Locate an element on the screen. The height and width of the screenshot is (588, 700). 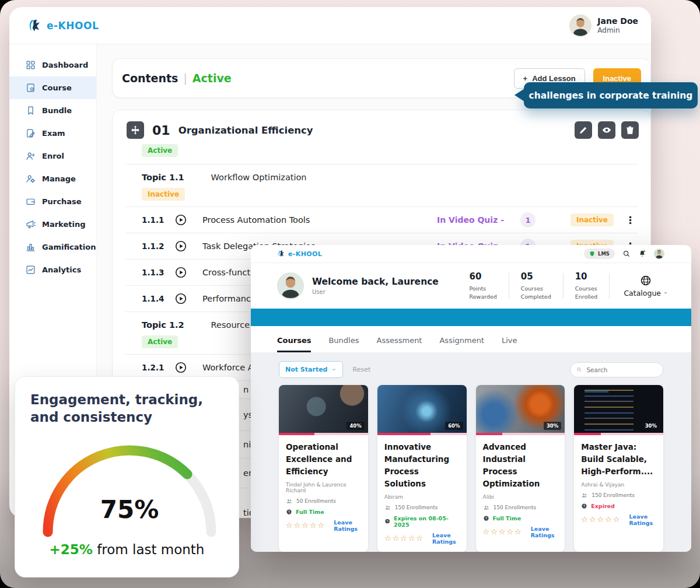
page-title: Contents is located at coordinates (150, 78).